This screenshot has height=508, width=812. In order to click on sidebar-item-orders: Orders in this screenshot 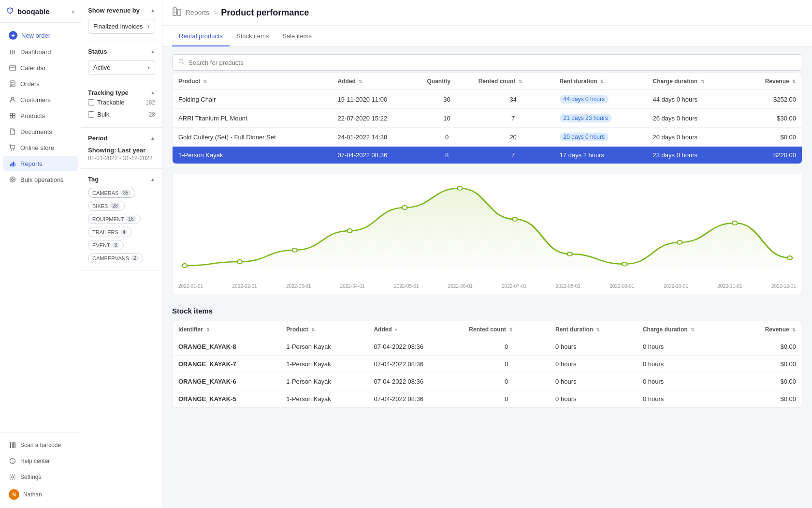, I will do `click(41, 84)`.